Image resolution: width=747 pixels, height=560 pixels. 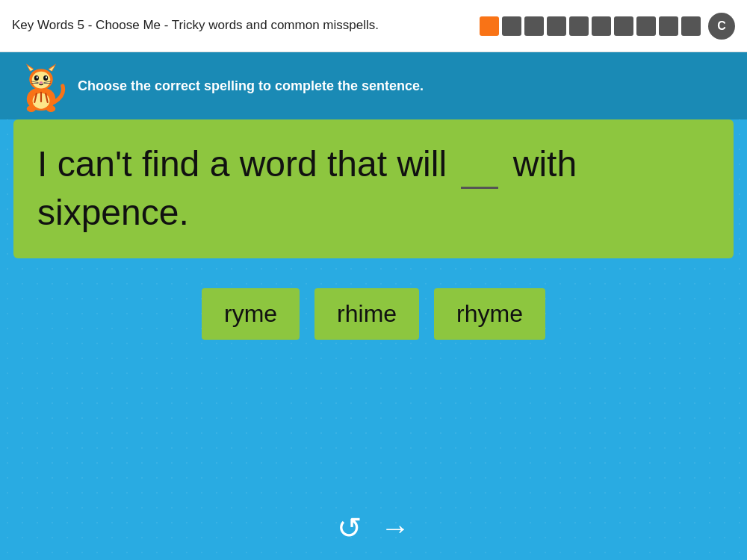 What do you see at coordinates (374, 314) in the screenshot?
I see `answers-container: ryme rhime rhyme` at bounding box center [374, 314].